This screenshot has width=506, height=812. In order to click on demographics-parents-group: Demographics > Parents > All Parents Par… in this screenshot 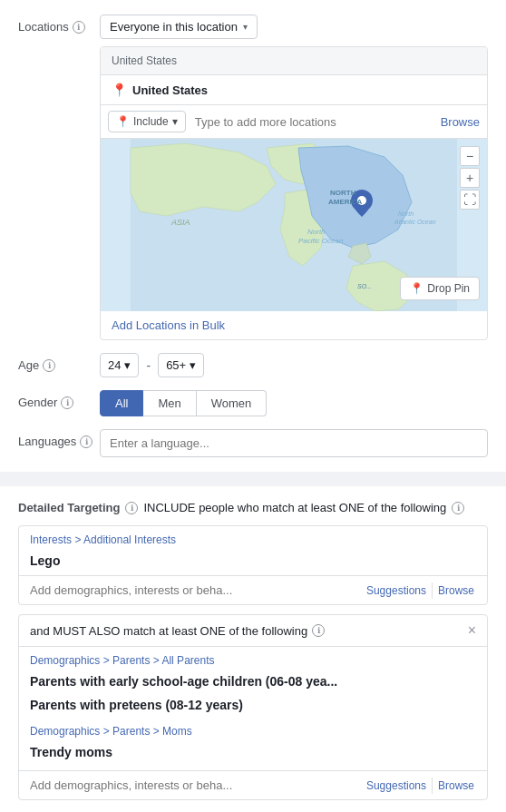, I will do `click(253, 682)`.